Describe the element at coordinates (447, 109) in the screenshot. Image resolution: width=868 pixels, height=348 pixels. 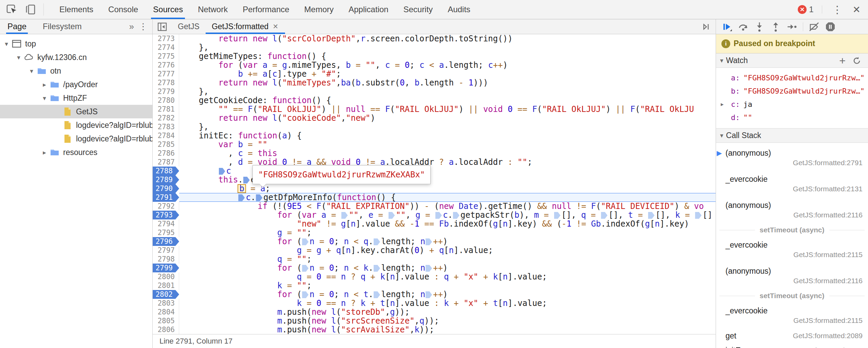
I see `code-line: "" == F("RAIL_OkLJUJ") || null == F("RAI…` at that location.